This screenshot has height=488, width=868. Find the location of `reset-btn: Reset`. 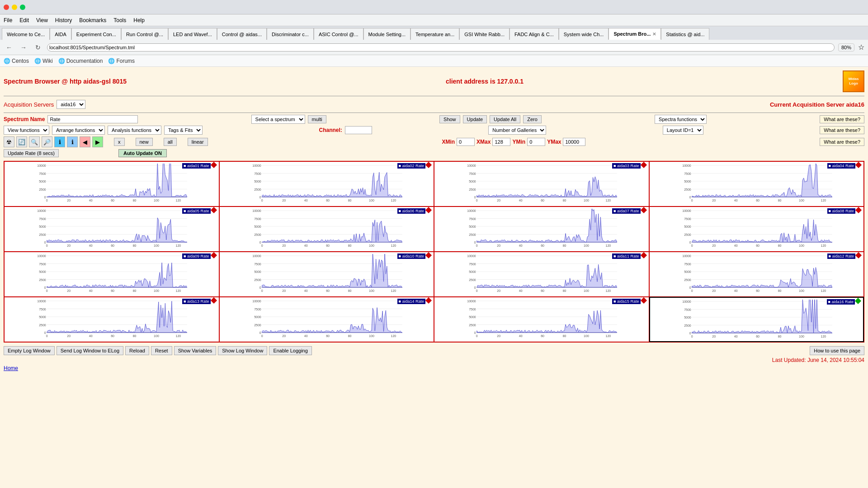

reset-btn: Reset is located at coordinates (162, 351).